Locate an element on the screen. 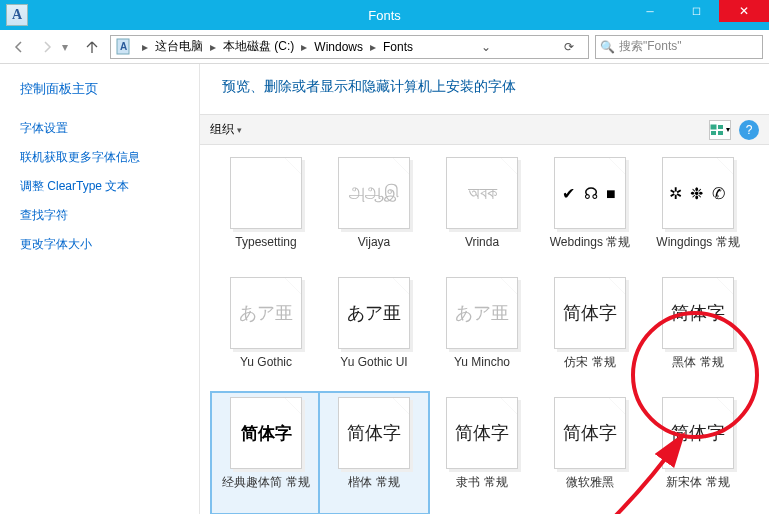  font-item: অবকVrinda is located at coordinates (482, 213).